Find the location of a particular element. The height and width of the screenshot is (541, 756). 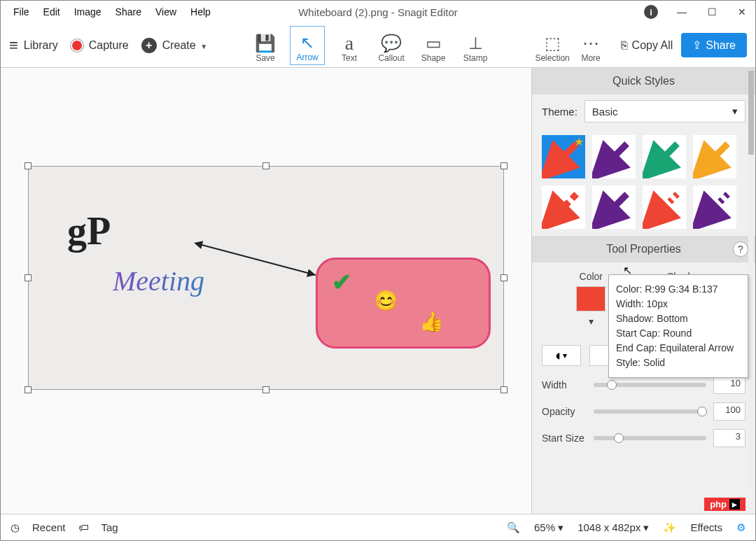

smiley-icon: 😊 is located at coordinates (386, 301).